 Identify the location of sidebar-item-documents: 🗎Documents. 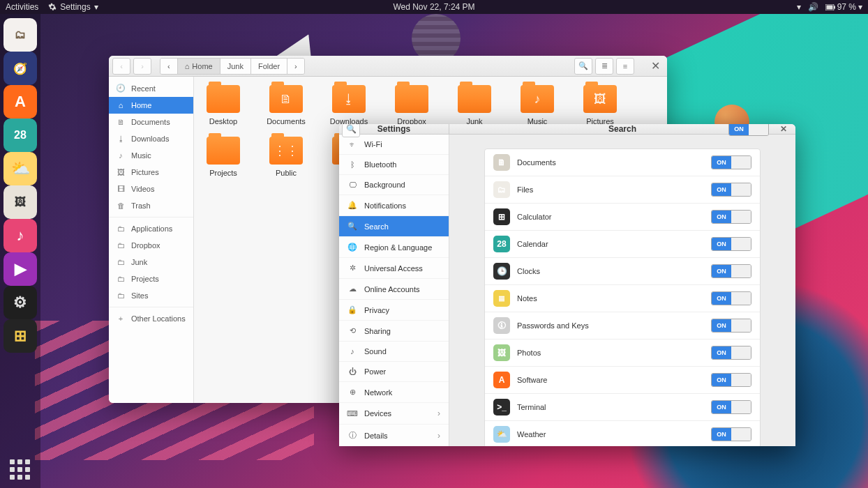
(151, 122).